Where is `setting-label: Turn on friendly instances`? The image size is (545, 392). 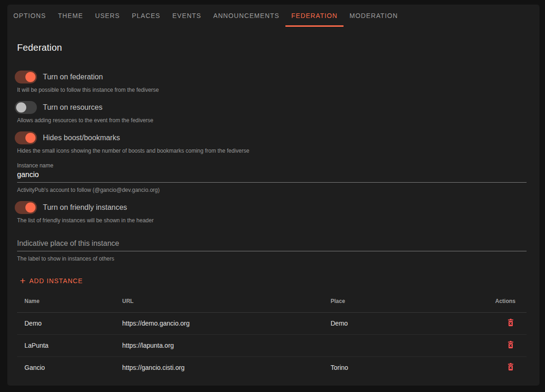
setting-label: Turn on friendly instances is located at coordinates (85, 208).